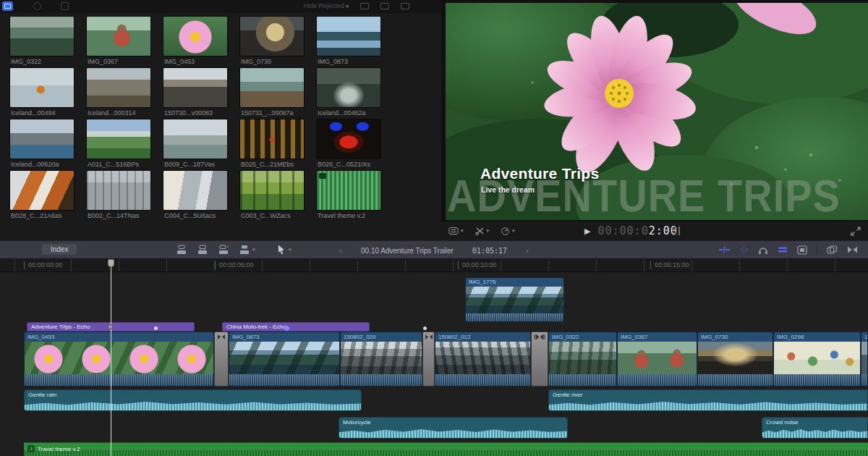 The width and height of the screenshot is (868, 456). What do you see at coordinates (583, 359) in the screenshot?
I see `video-clip: IMG_0322` at bounding box center [583, 359].